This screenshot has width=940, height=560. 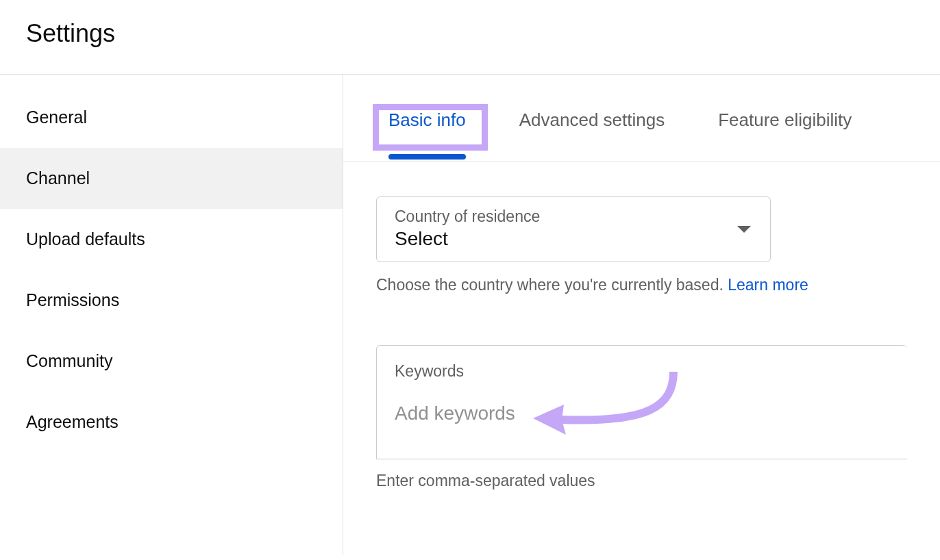 I want to click on page-title: Settings, so click(x=470, y=34).